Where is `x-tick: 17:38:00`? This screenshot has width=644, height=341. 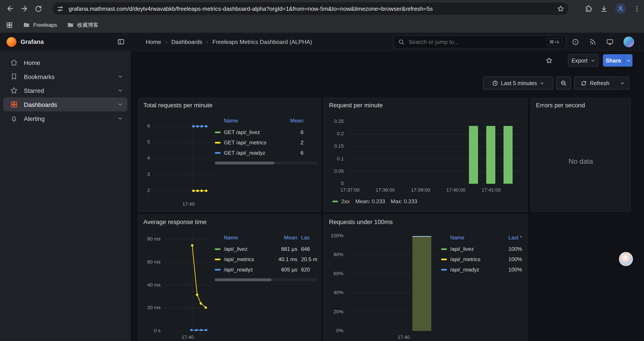
x-tick: 17:38:00 is located at coordinates (386, 190).